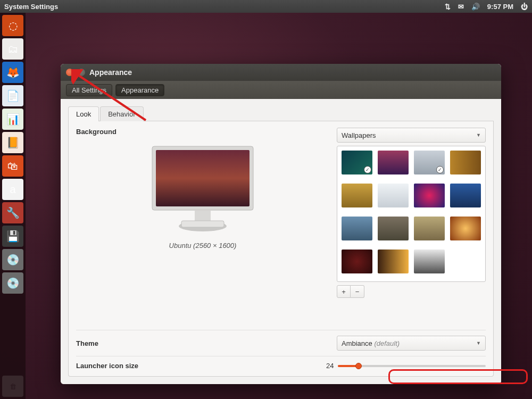 The width and height of the screenshot is (532, 399). Describe the element at coordinates (140, 90) in the screenshot. I see `breadcrumb-appearance: Appearance` at that location.